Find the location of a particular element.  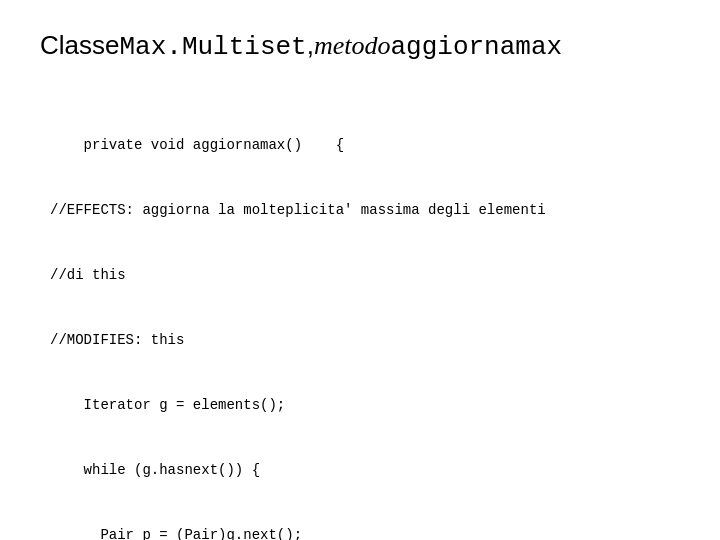

code-line-3: //di this is located at coordinates (365, 276).